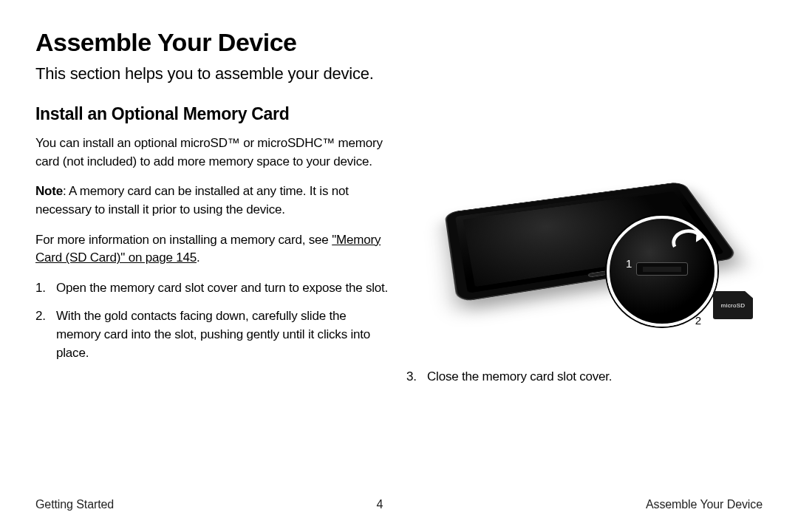  I want to click on paragraph-reference: For more information on installing a mem…, so click(212, 250).